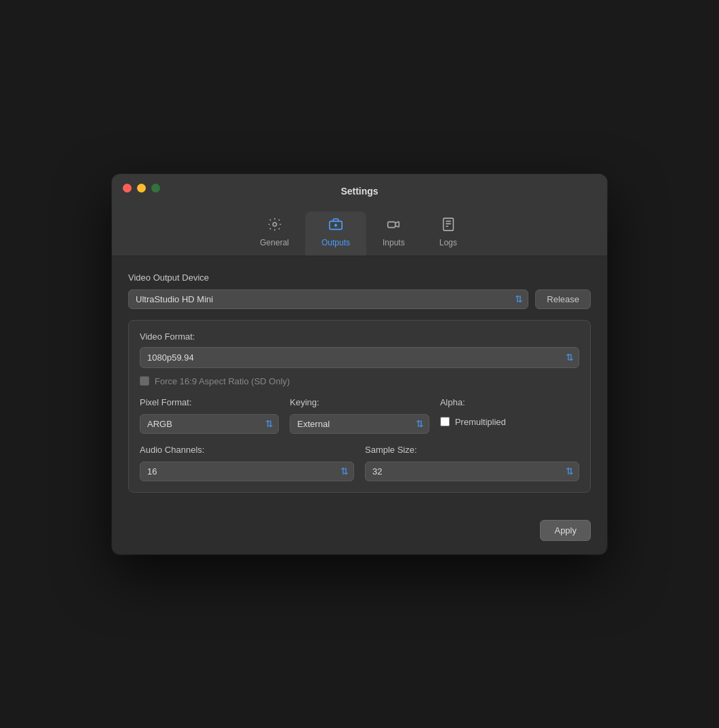 Image resolution: width=719 pixels, height=728 pixels. What do you see at coordinates (472, 472) in the screenshot?
I see `sample-size-select: 16 32` at bounding box center [472, 472].